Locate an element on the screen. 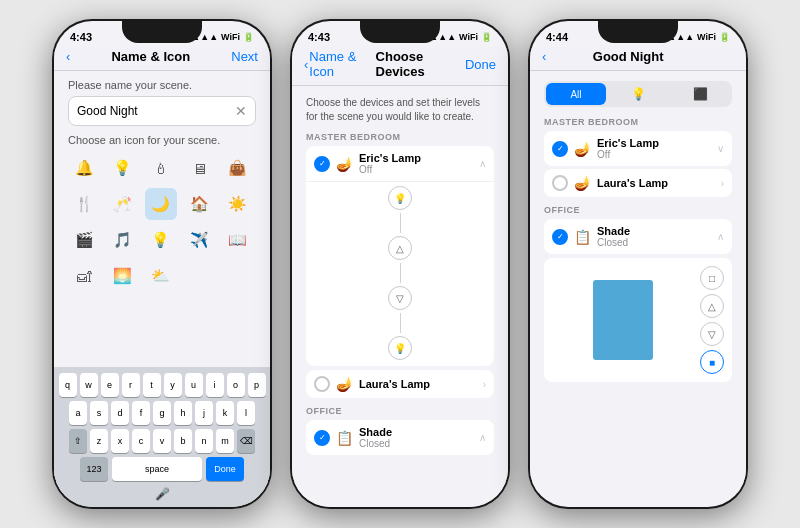 Image resolution: width=800 pixels, height=528 pixels. icon-music: 🎵 is located at coordinates (122, 240).